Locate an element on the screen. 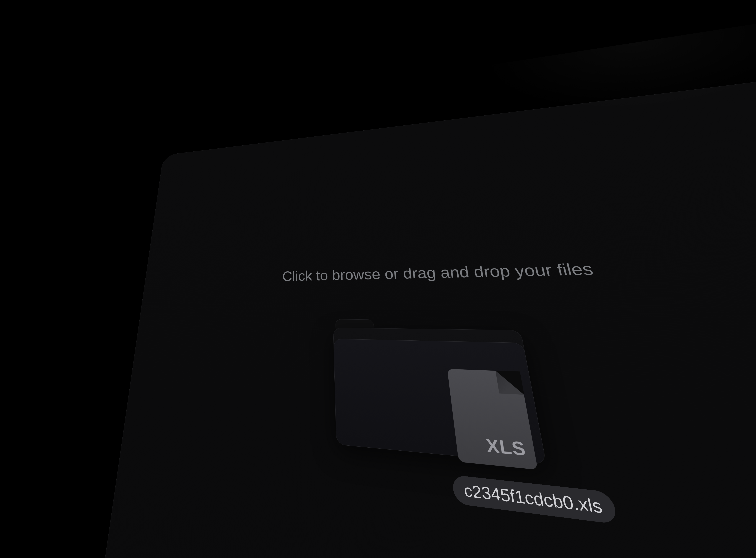 The width and height of the screenshot is (756, 558). folder-illustration: XLS c2345f1cdcb0.xls is located at coordinates (454, 422).